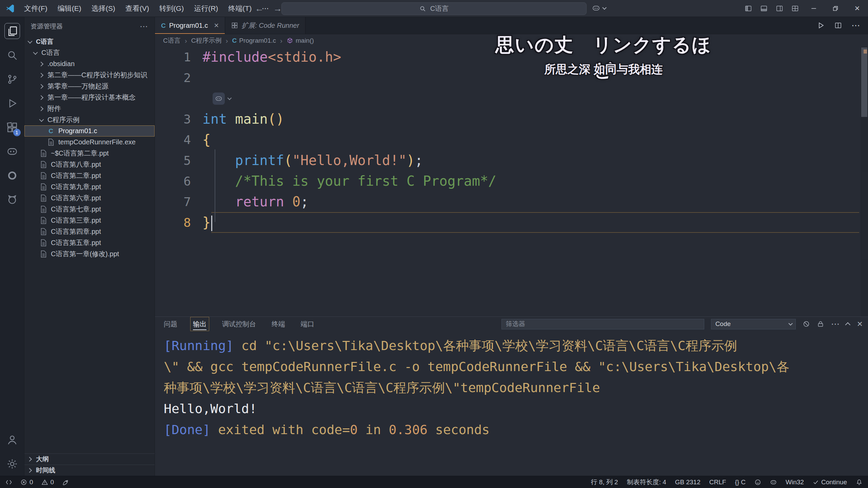 The image size is (868, 488). Describe the element at coordinates (830, 482) in the screenshot. I see `status-item-continue: Continue` at that location.